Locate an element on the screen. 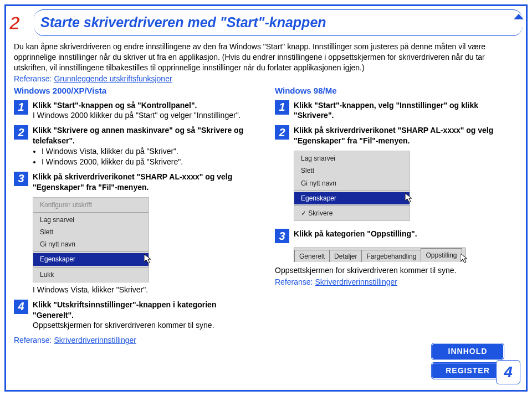  step-note: I Windows Vista, klikker "Skriver". is located at coordinates (145, 290).